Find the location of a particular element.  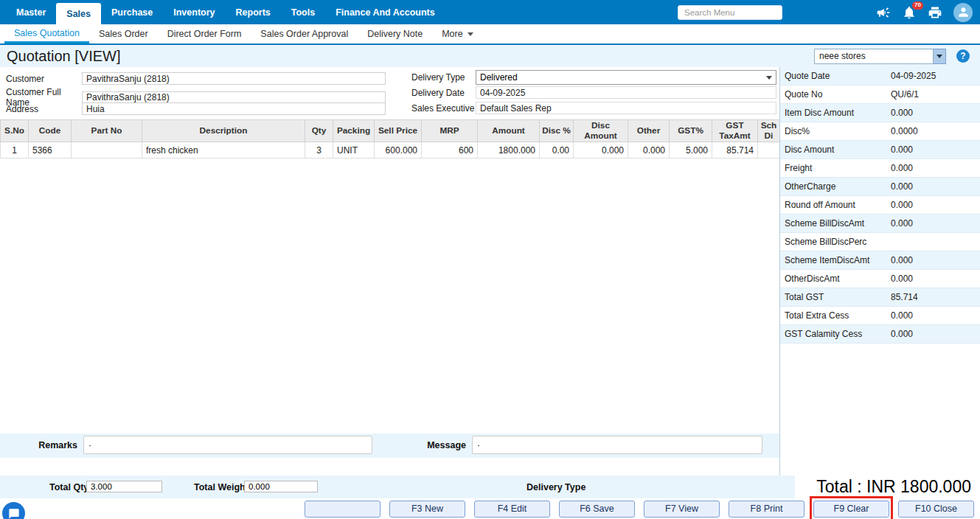

tab-sales-order-approval: Sales Order Approval is located at coordinates (304, 34).